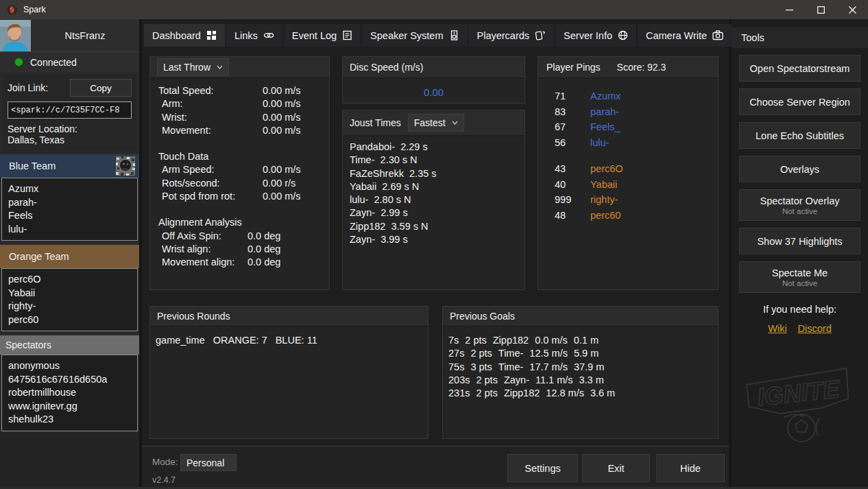 The height and width of the screenshot is (489, 868). What do you see at coordinates (70, 166) in the screenshot?
I see `blue-team-header: Blue Team` at bounding box center [70, 166].